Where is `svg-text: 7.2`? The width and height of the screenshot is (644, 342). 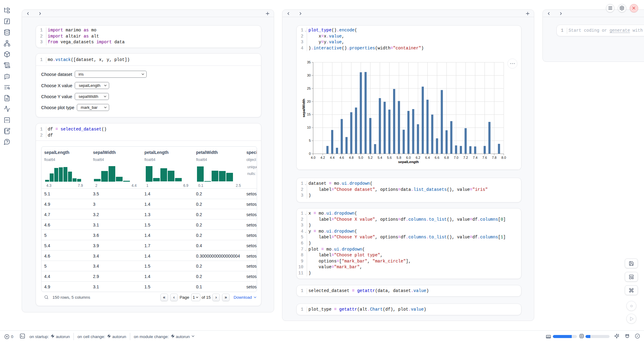
svg-text: 7.2 is located at coordinates (465, 158).